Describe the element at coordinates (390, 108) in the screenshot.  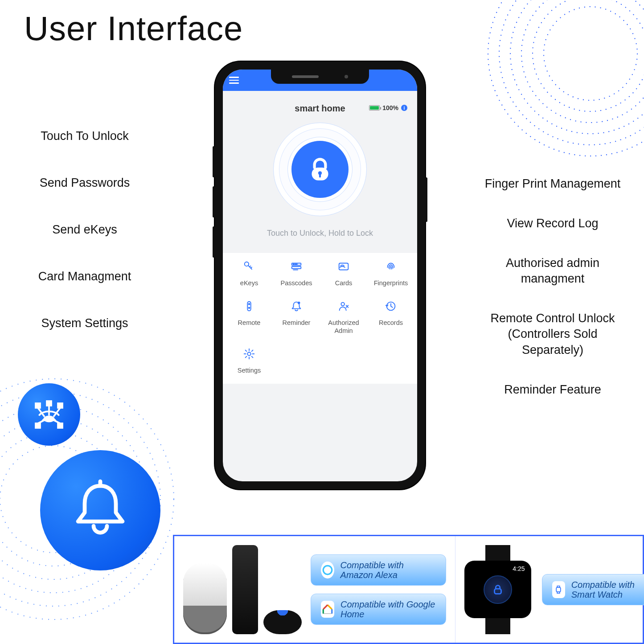
I see `battery-percent: 100%` at that location.